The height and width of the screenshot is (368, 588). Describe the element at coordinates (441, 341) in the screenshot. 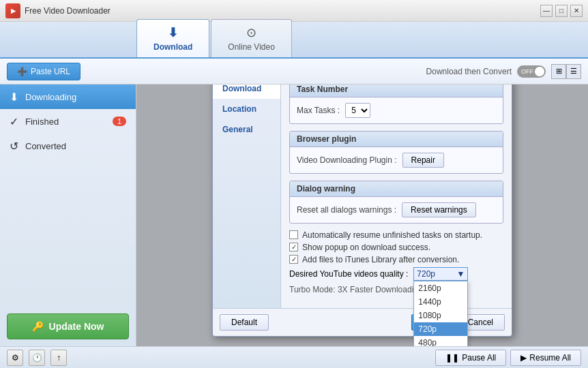

I see `quality-option-480p: 480p` at that location.